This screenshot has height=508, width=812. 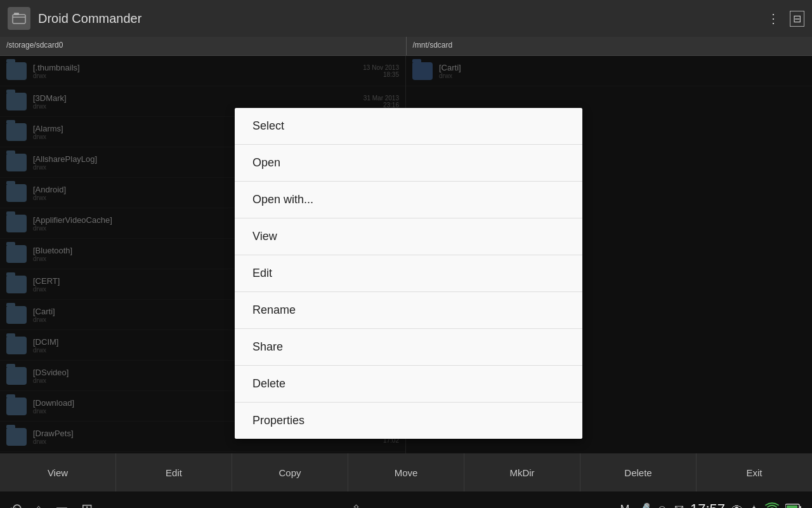 I want to click on context-menu-item-view: View, so click(x=409, y=237).